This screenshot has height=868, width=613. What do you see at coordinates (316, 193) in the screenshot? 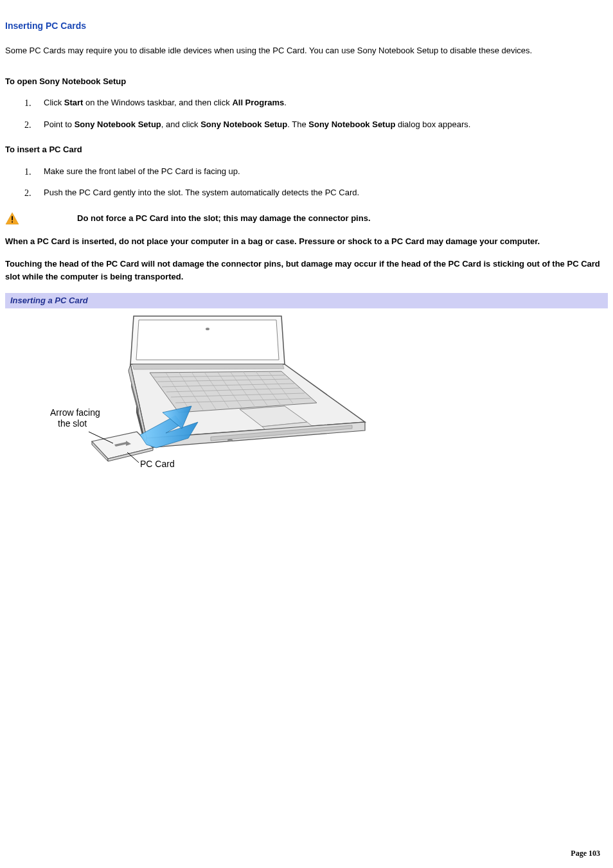
I see `step-2: Push the PC Card gently into the slot. T…` at bounding box center [316, 193].